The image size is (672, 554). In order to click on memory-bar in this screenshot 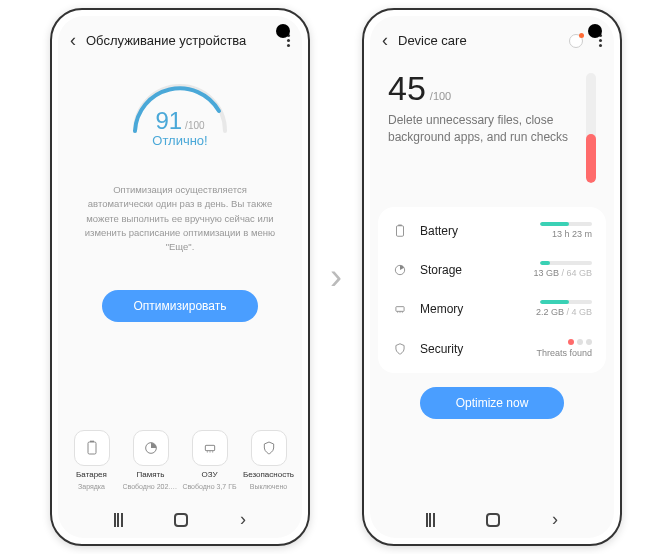, I will do `click(566, 302)`.